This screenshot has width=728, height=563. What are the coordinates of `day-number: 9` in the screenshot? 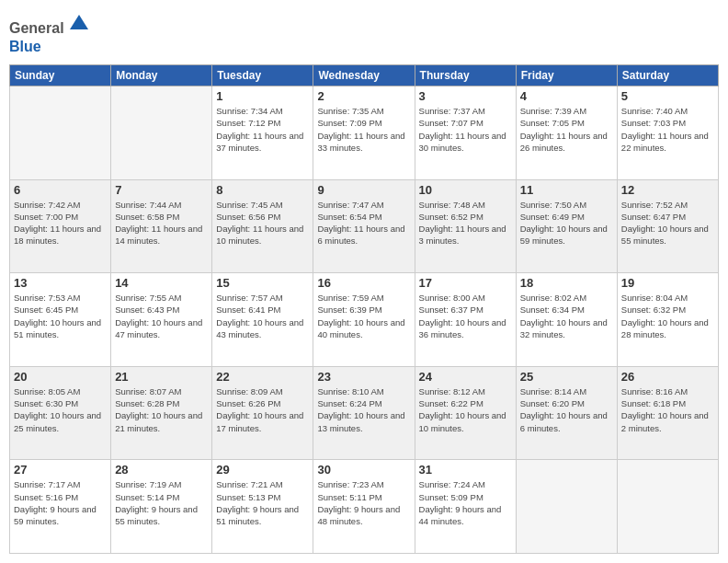 It's located at (364, 190).